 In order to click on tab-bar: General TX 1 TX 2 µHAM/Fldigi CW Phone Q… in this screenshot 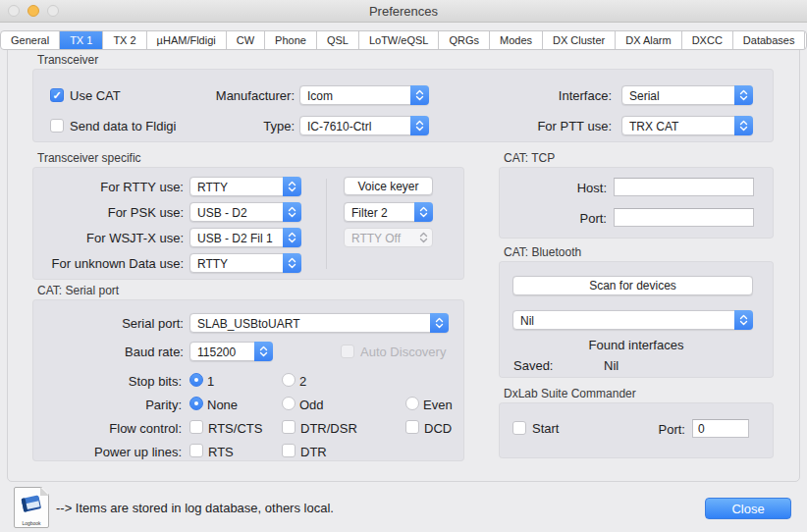, I will do `click(404, 40)`.